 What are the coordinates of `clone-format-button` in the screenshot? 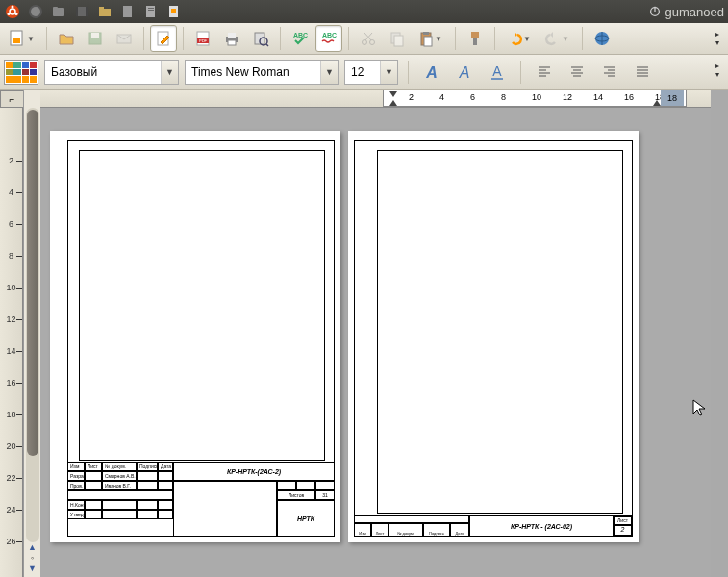 It's located at (475, 38).